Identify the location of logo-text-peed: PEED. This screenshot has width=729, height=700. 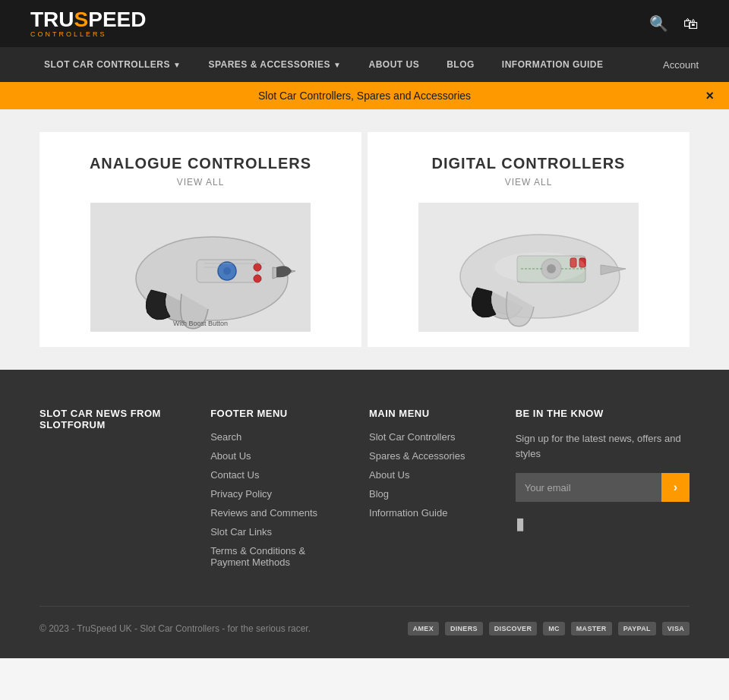
(117, 20).